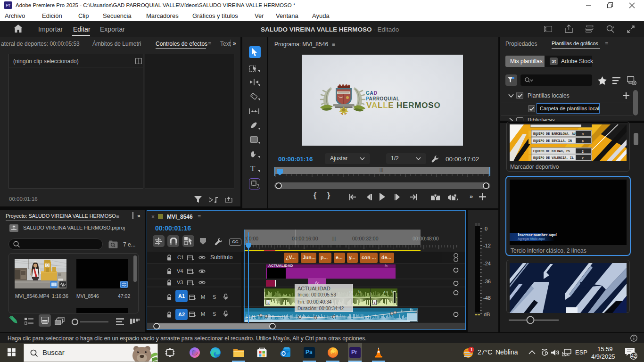 This screenshot has height=362, width=644. I want to click on svg-text: EQUIPO DE SEVILLA, IN, so click(553, 141).